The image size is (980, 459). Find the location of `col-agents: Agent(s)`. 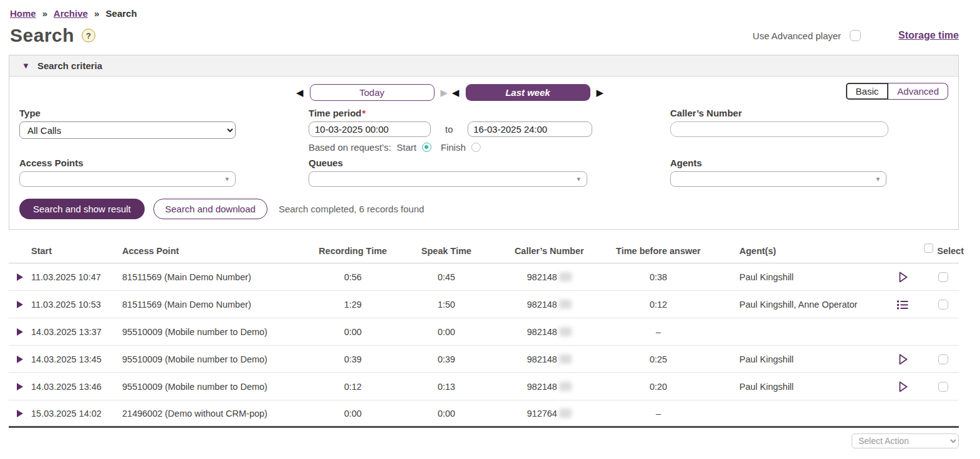

col-agents: Agent(s) is located at coordinates (795, 251).